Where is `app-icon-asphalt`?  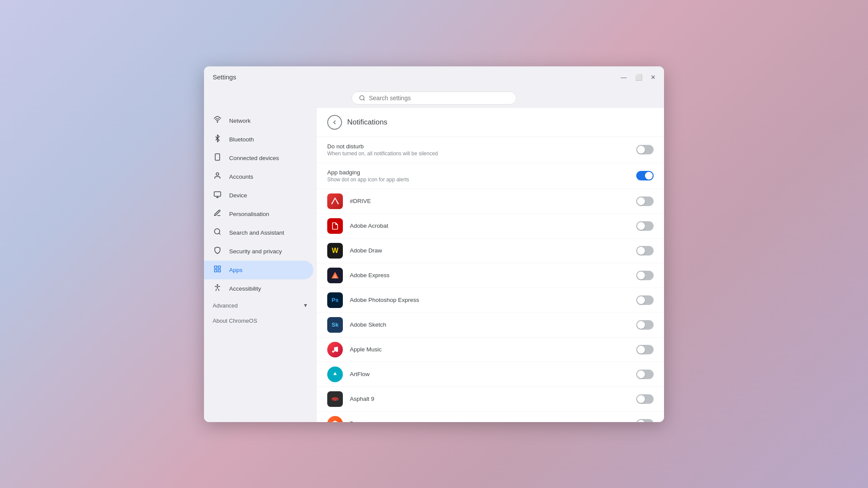
app-icon-asphalt is located at coordinates (335, 399).